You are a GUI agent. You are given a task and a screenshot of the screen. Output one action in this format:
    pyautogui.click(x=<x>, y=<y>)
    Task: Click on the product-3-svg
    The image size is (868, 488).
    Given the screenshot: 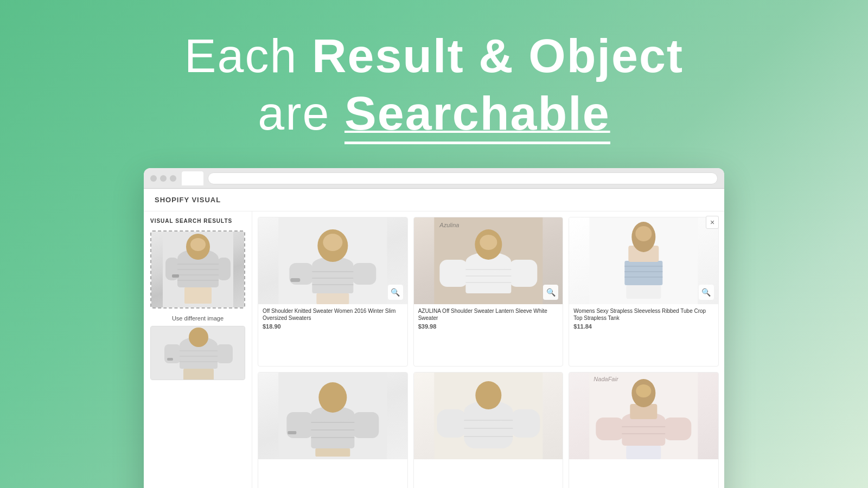 What is the action you would take?
    pyautogui.click(x=643, y=261)
    